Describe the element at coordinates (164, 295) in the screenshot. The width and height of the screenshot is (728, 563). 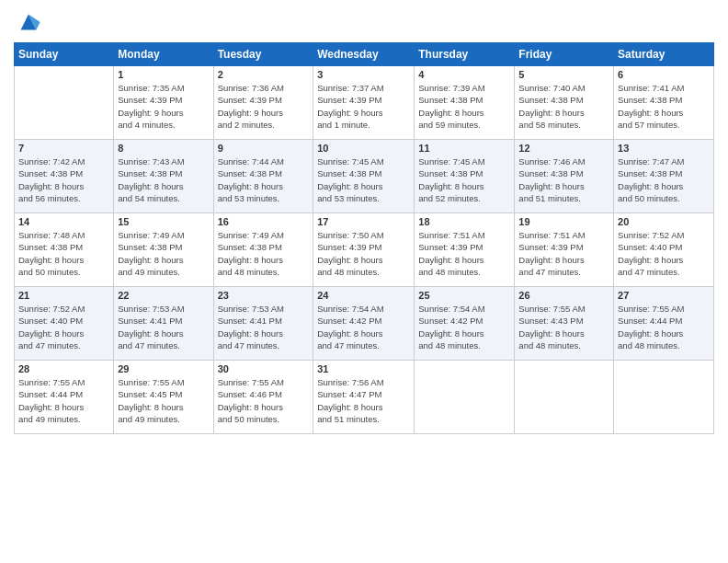
I see `day-number: 22` at that location.